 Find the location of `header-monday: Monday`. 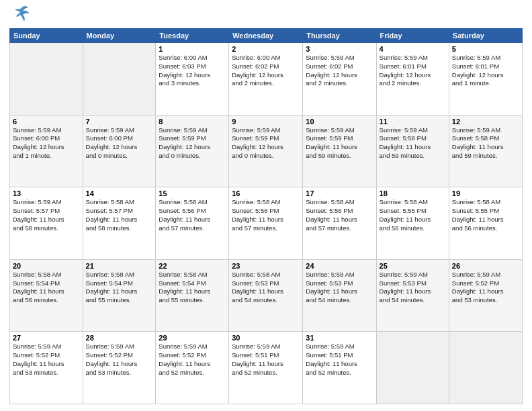

header-monday: Monday is located at coordinates (120, 36).